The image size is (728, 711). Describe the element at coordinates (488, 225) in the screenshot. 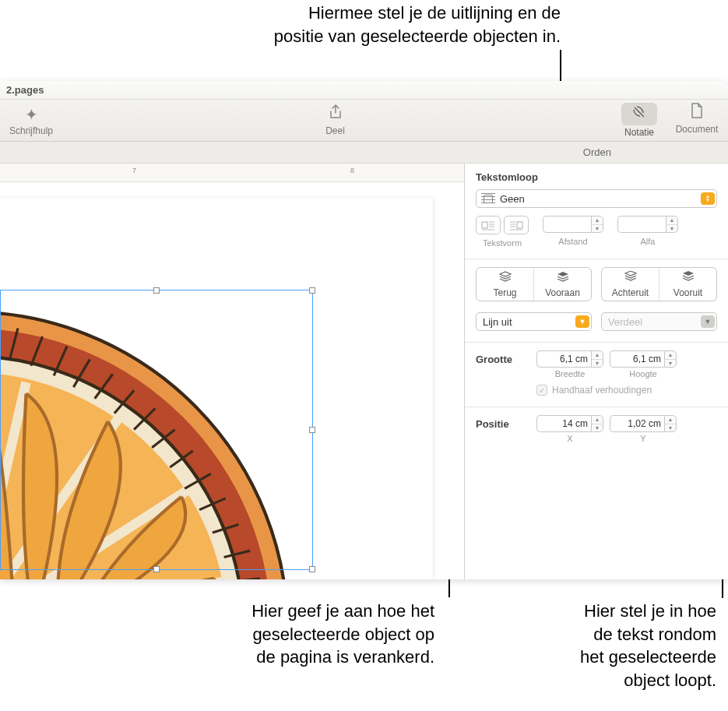

I see `textshape-left-button` at that location.